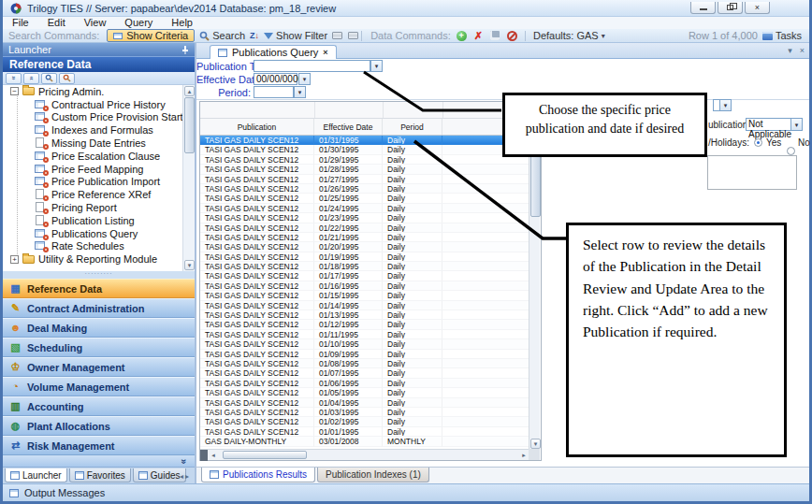  I want to click on minimize-button, so click(703, 7).